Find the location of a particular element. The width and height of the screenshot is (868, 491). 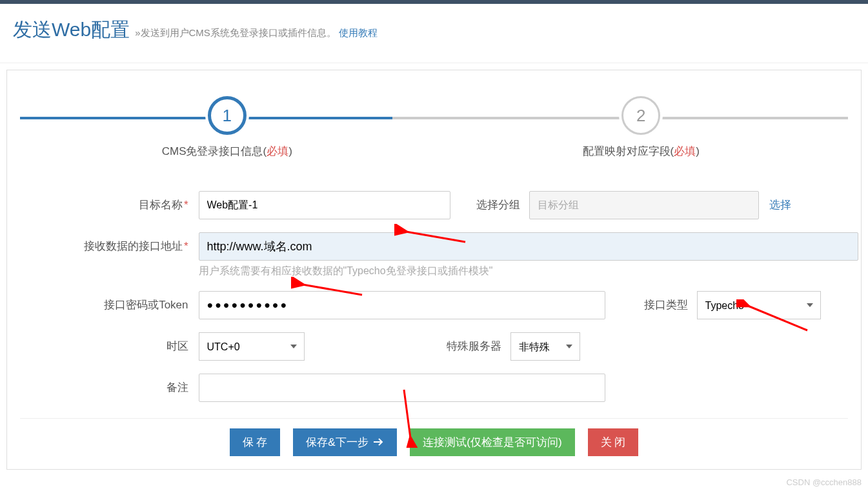

select-special-server: 非特殊 is located at coordinates (545, 346).